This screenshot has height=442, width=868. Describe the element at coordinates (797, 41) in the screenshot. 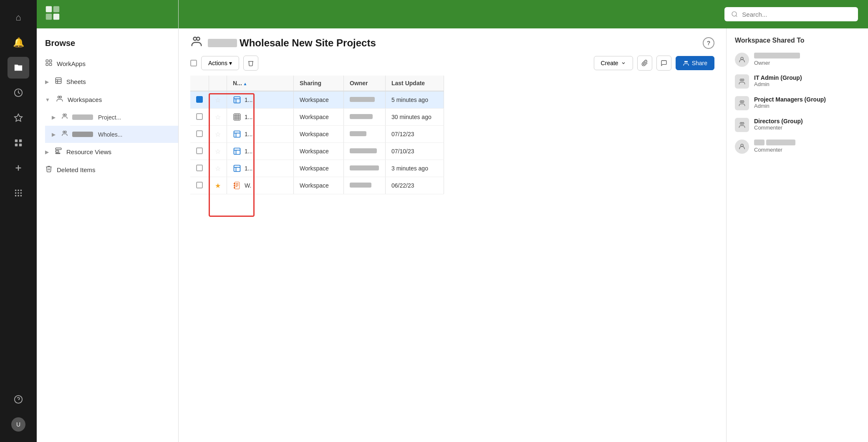

I see `right-panel-title: Workspace Shared To` at that location.